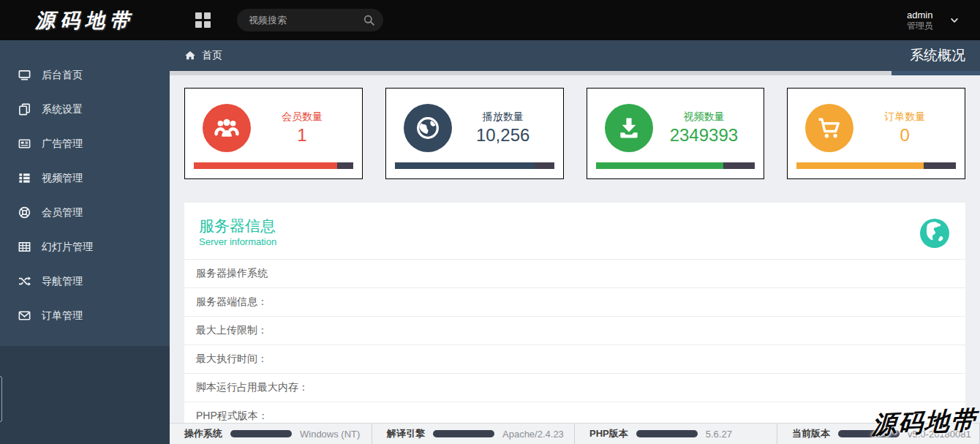  I want to click on stat-card: 视频数量 2349393, so click(676, 133).